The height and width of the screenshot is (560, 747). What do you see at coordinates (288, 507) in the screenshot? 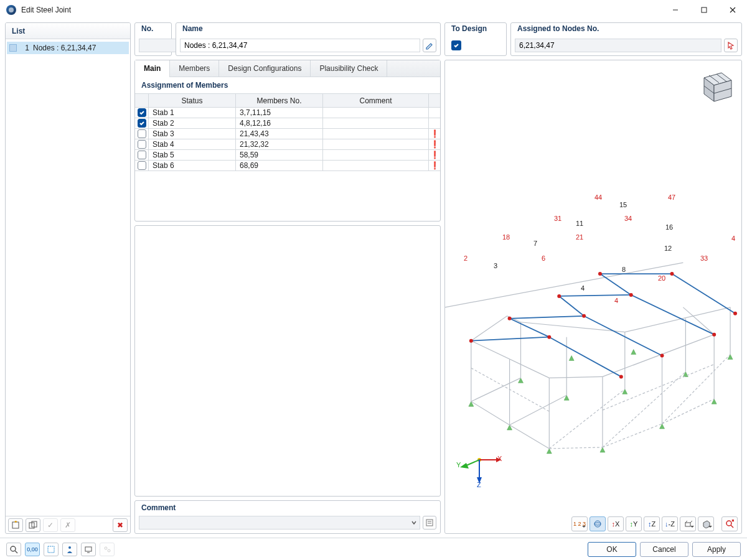
I see `comment-label: Comment` at bounding box center [288, 507].